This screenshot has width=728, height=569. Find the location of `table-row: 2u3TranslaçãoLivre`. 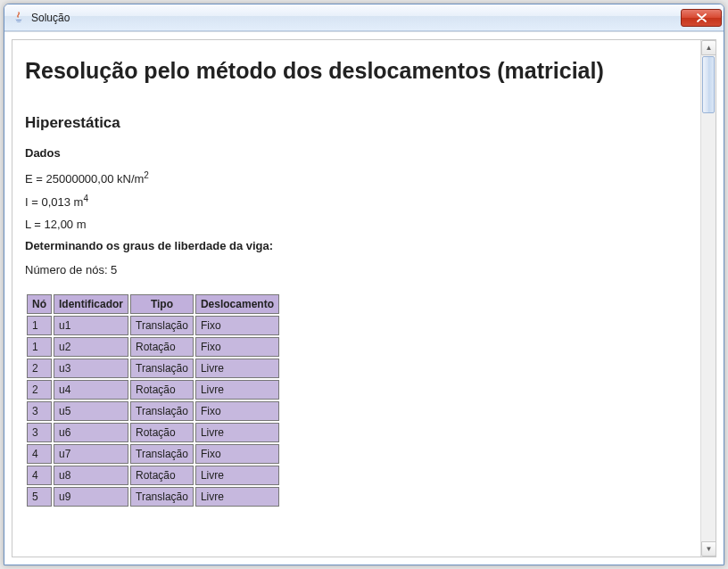

table-row: 2u3TranslaçãoLivre is located at coordinates (153, 368).